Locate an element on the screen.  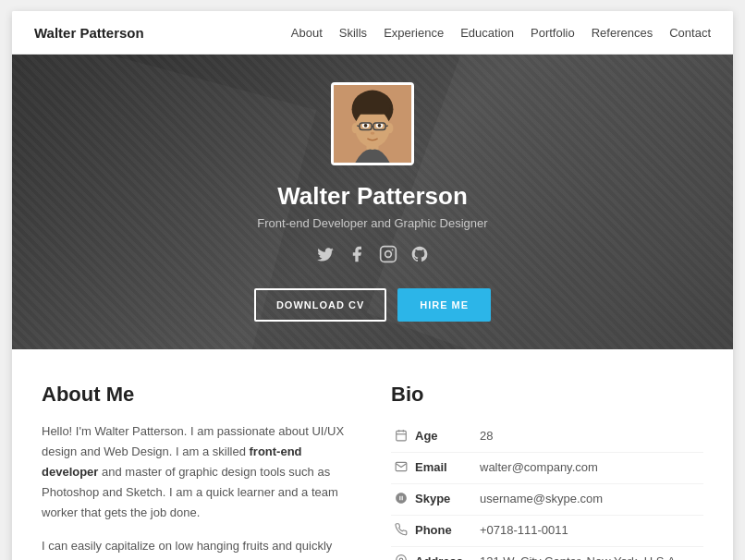
hero-buttons: DOWNLOAD CV HIRE ME is located at coordinates (372, 305).